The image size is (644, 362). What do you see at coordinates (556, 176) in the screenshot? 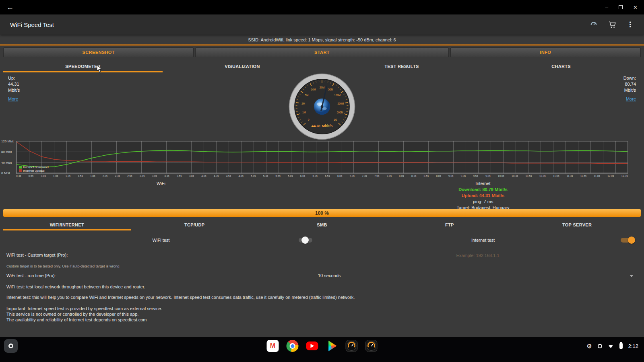
I see `x-axis-tick: 11.0s` at bounding box center [556, 176].